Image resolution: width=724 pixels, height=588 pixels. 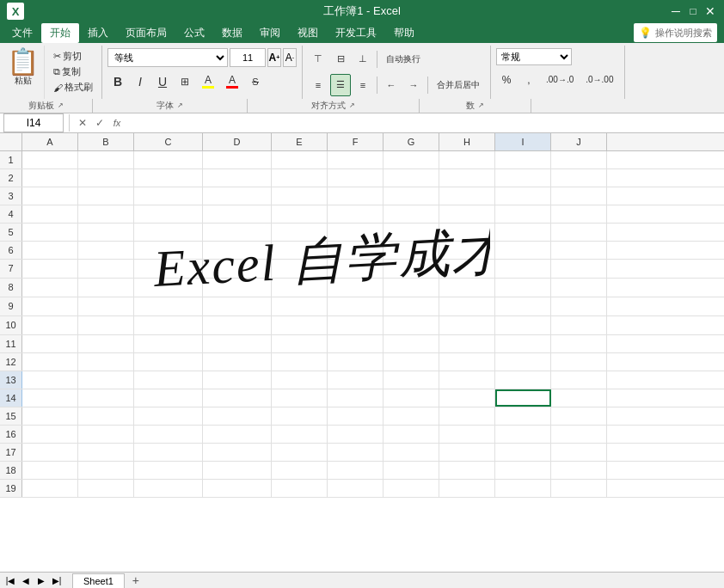 I want to click on cell-i12, so click(x=523, y=362).